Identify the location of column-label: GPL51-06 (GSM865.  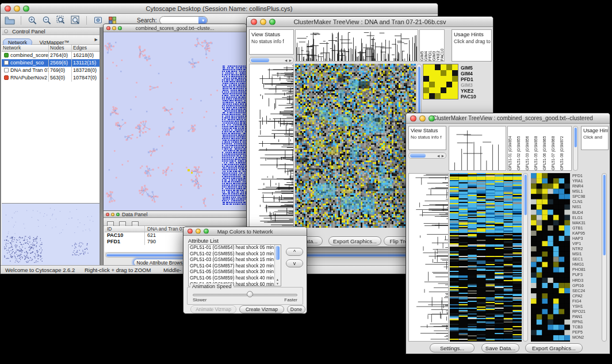
(546, 148).